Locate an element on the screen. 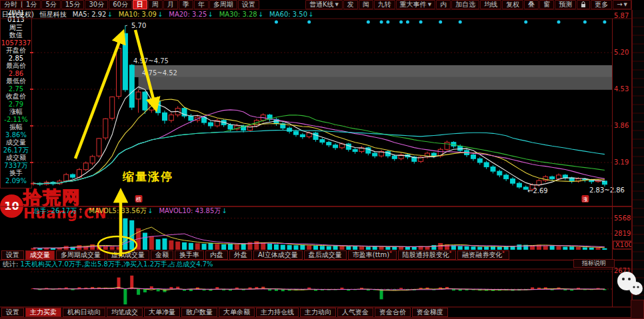 The width and height of the screenshot is (644, 319). main-force-tab-3: 均笔成交 is located at coordinates (125, 312).